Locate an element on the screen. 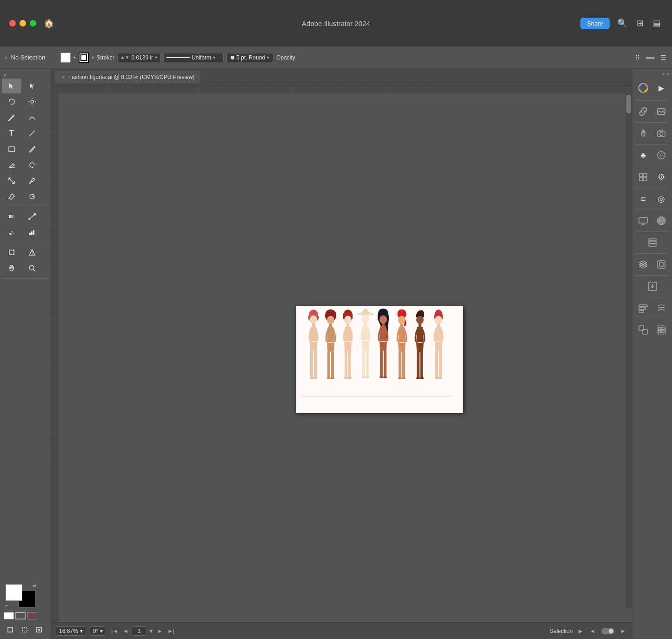 The image size is (672, 639). stroke-icon is located at coordinates (20, 616).